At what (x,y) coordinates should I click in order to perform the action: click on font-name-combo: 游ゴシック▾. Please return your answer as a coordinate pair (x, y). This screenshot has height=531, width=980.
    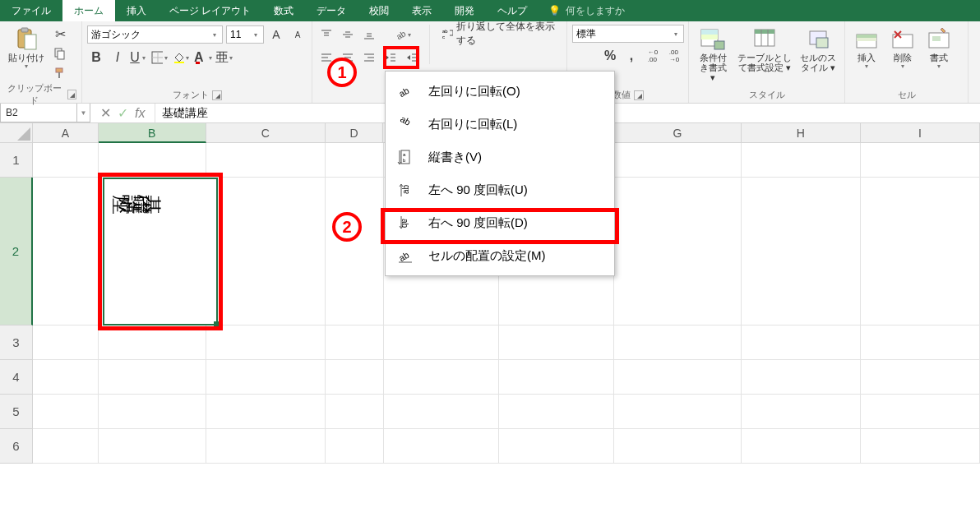
    Looking at the image, I should click on (155, 35).